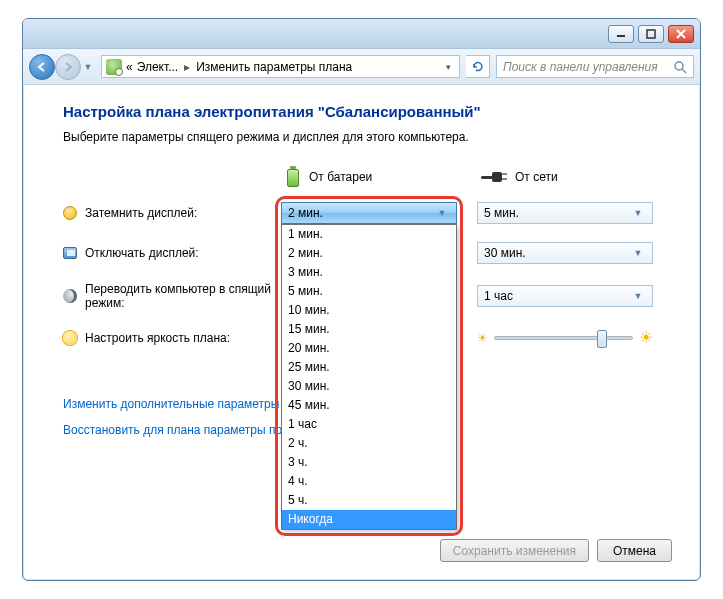 This screenshot has height=599, width=723. I want to click on dropdown-option: 5 ч., so click(369, 500).